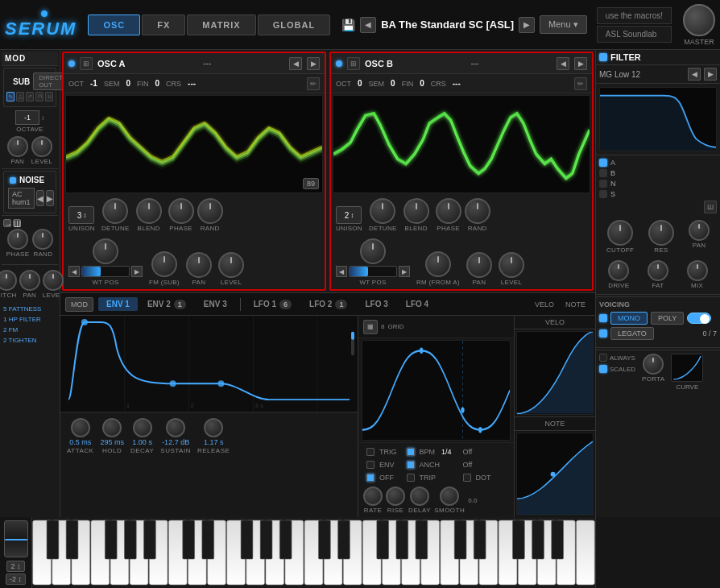 This screenshot has height=588, width=720. I want to click on fat-knob, so click(658, 271).